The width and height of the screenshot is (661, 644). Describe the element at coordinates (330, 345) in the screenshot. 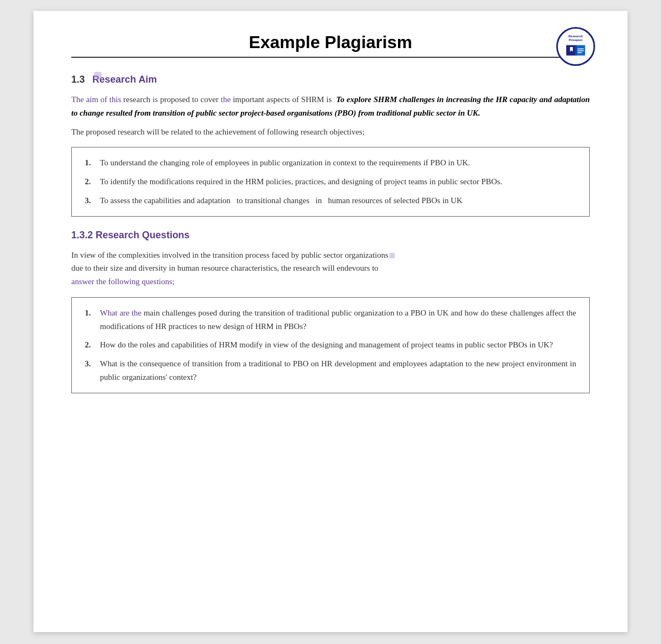

I see `questions-list: 1. What are the main challenges posed du…` at that location.